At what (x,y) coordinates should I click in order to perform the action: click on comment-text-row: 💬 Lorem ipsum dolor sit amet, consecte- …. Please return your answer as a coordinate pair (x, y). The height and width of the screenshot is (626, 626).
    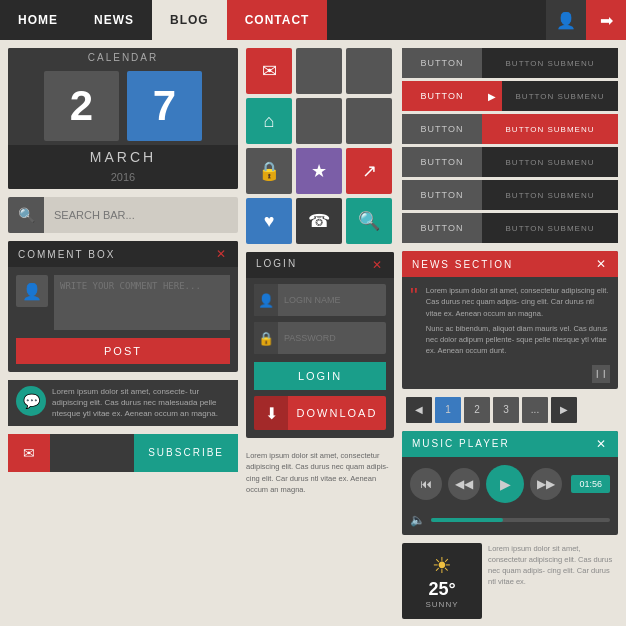
    Looking at the image, I should click on (123, 403).